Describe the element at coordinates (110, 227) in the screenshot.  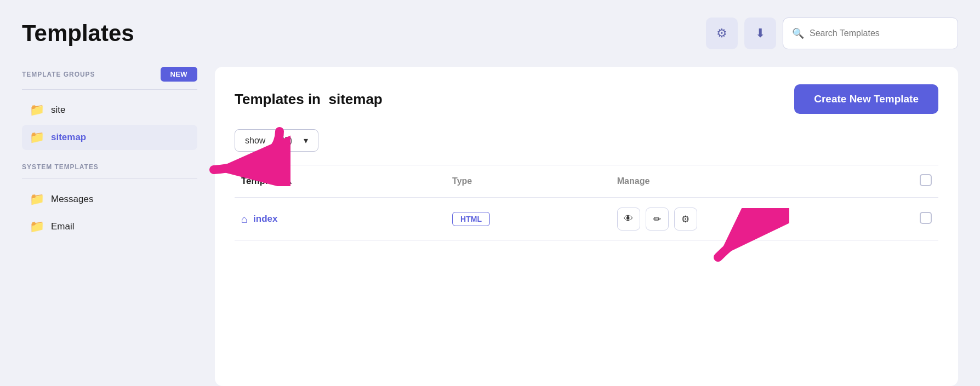
I see `sidebar: TEMPLATE GROUPS NEW 📁 site 📁 sitemap SYS…` at that location.